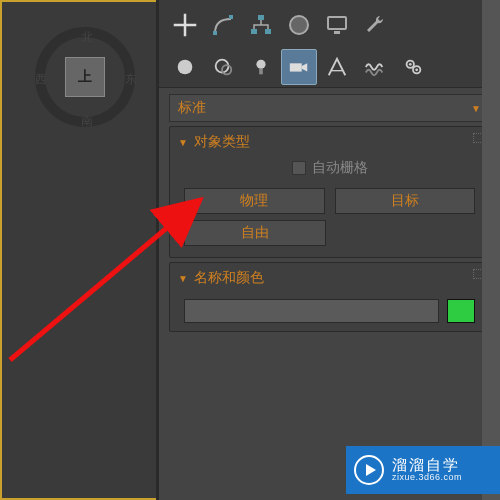  I want to click on hierarchy-tab, so click(261, 25).